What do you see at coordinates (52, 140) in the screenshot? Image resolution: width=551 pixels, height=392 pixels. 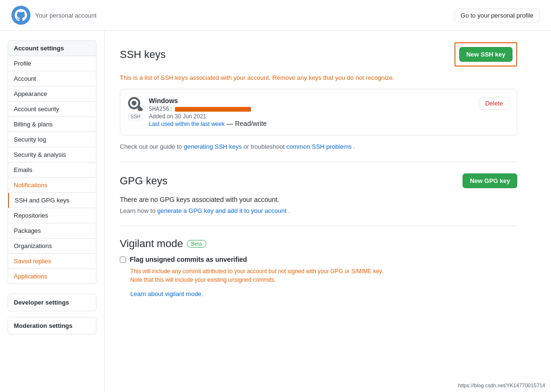 I see `sidebar-item-security-log: Security log` at bounding box center [52, 140].